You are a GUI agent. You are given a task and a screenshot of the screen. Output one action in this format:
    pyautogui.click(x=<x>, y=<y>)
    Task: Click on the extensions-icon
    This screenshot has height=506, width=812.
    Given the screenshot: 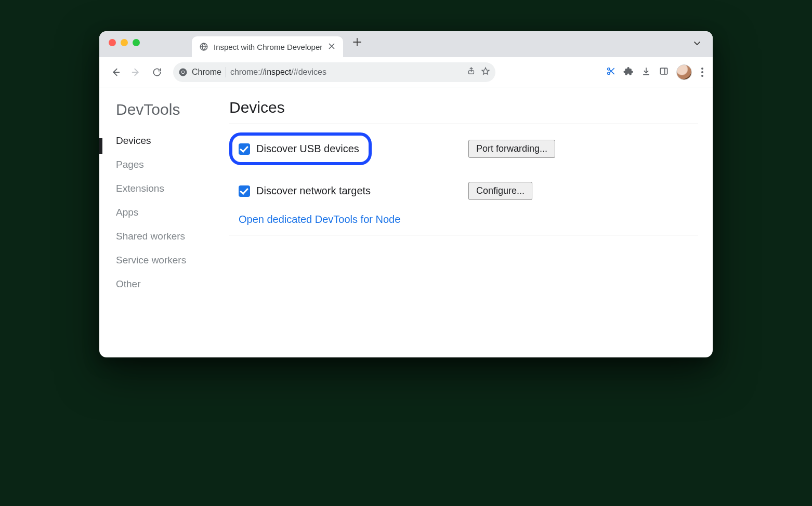 What is the action you would take?
    pyautogui.click(x=628, y=72)
    